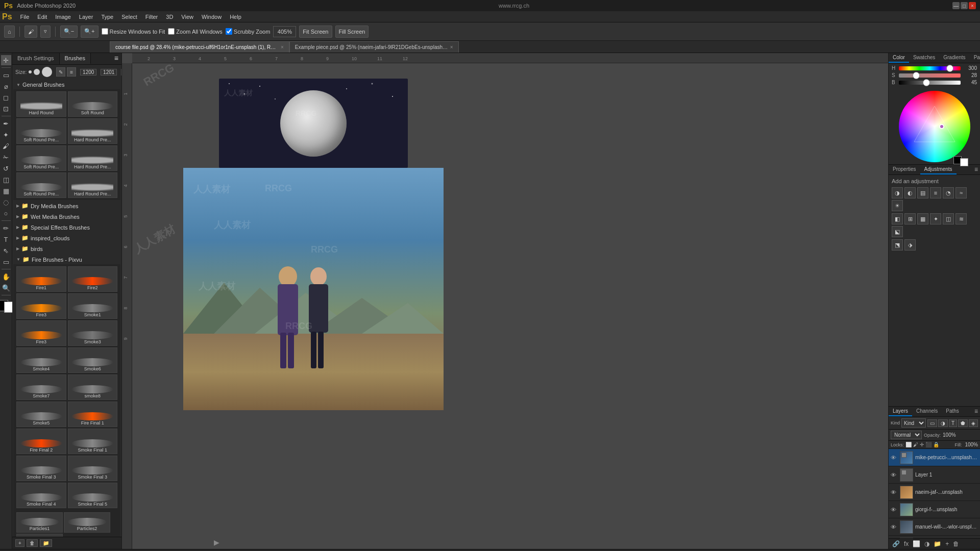 This screenshot has height=551, width=980. Describe the element at coordinates (93, 387) in the screenshot. I see `brush-smoke8: smoke8` at that location.